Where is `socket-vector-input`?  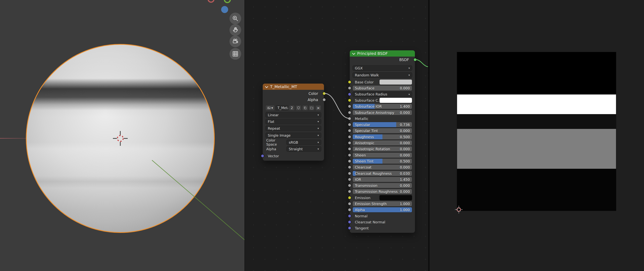 socket-vector-input is located at coordinates (262, 156).